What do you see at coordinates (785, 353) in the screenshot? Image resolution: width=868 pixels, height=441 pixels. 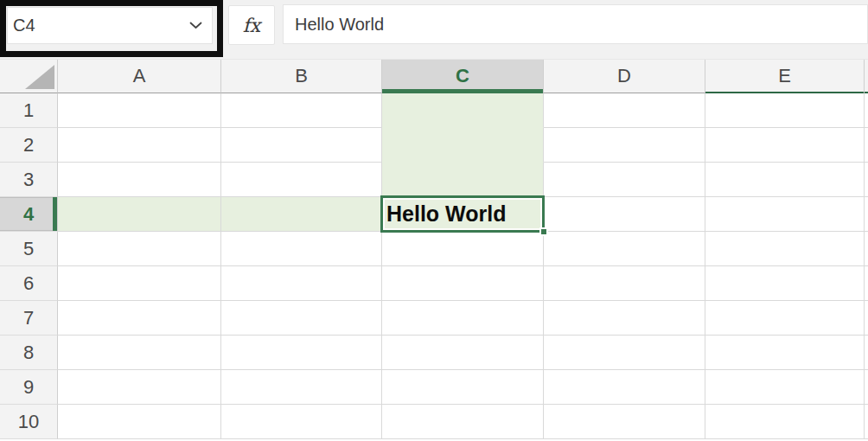 I see `cell-E8` at bounding box center [785, 353].